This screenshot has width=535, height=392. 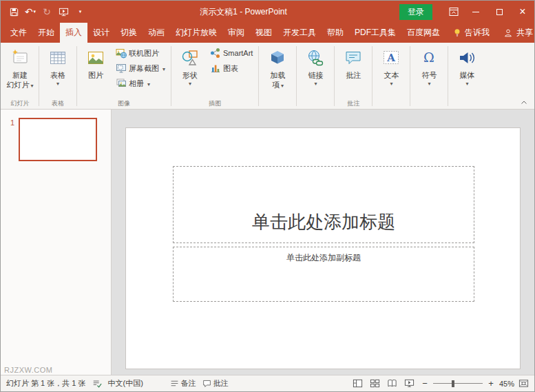 I want to click on screenshot-button: 屏幕截图, so click(x=140, y=68).